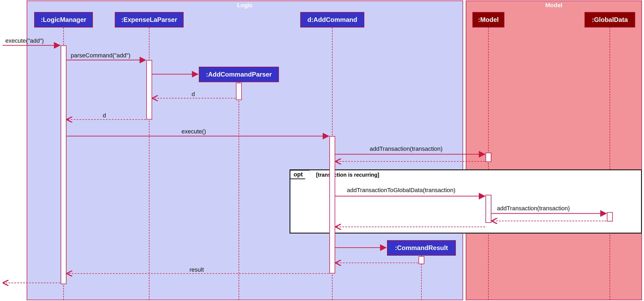 This screenshot has height=301, width=644. What do you see at coordinates (25, 41) in the screenshot?
I see `message-label: execute("add")` at bounding box center [25, 41].